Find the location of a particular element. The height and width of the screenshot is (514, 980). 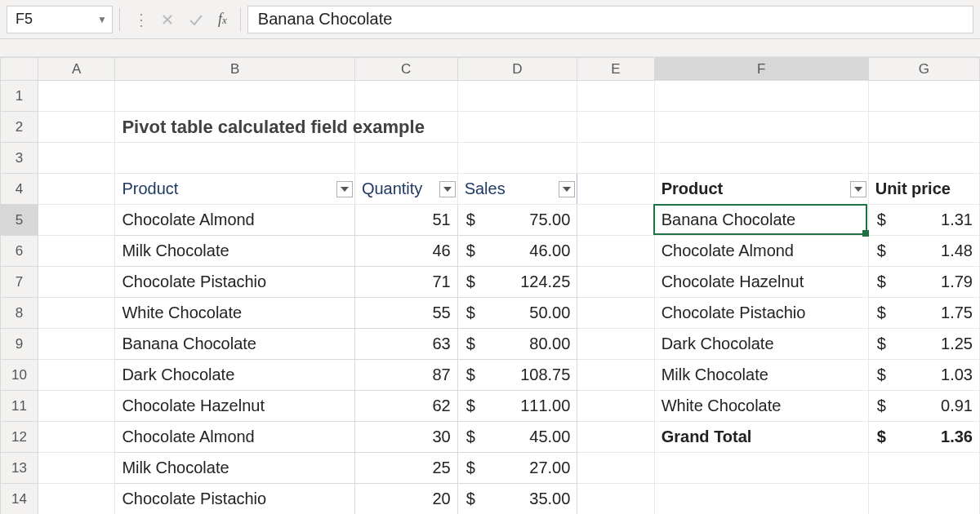

cell-C1 is located at coordinates (406, 96).